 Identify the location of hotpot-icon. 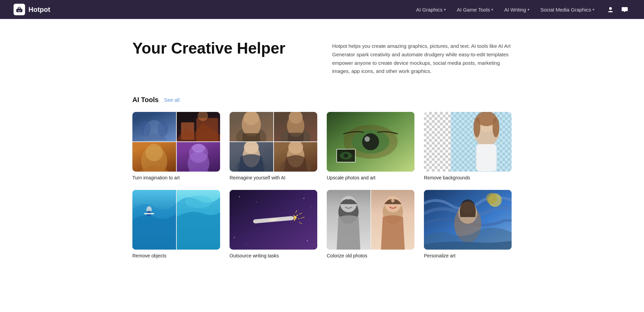
(19, 9).